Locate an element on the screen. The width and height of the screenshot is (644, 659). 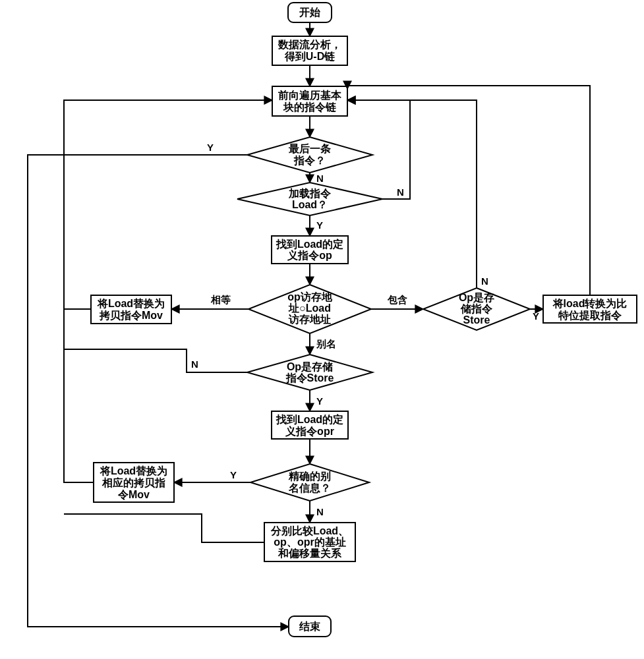
node-bitext-l0: 将load转换为比 is located at coordinates (590, 303).